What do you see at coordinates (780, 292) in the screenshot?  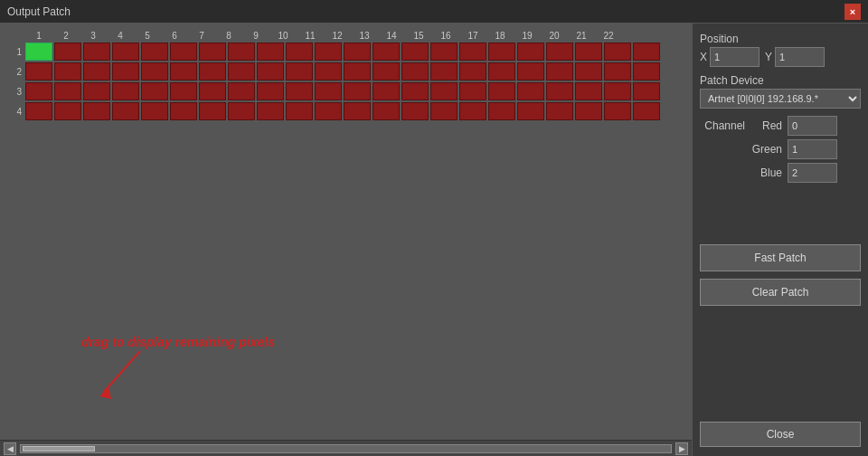 I see `clear-patch-button: Clear Patch` at bounding box center [780, 292].